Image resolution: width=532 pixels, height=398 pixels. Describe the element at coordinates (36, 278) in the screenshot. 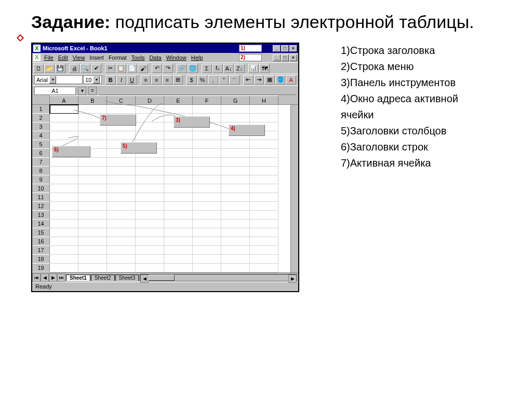

I see `tab-nav-first: ⏮` at that location.